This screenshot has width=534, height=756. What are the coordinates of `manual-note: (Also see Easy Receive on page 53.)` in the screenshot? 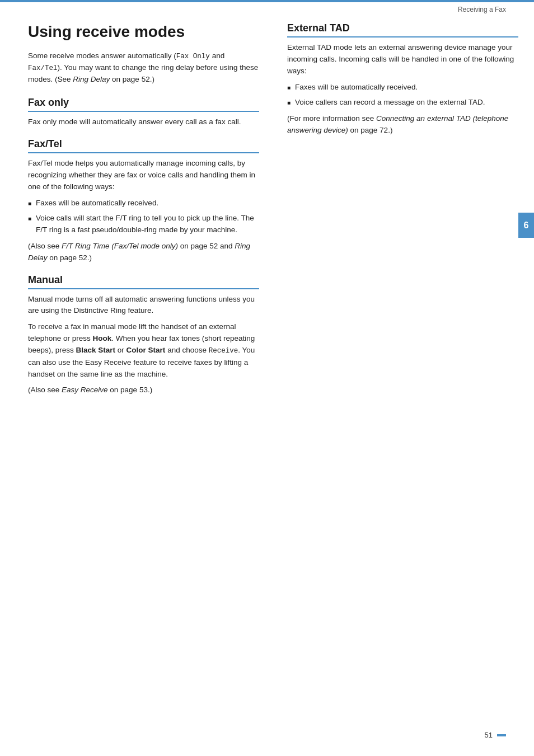 It's located at (143, 391).